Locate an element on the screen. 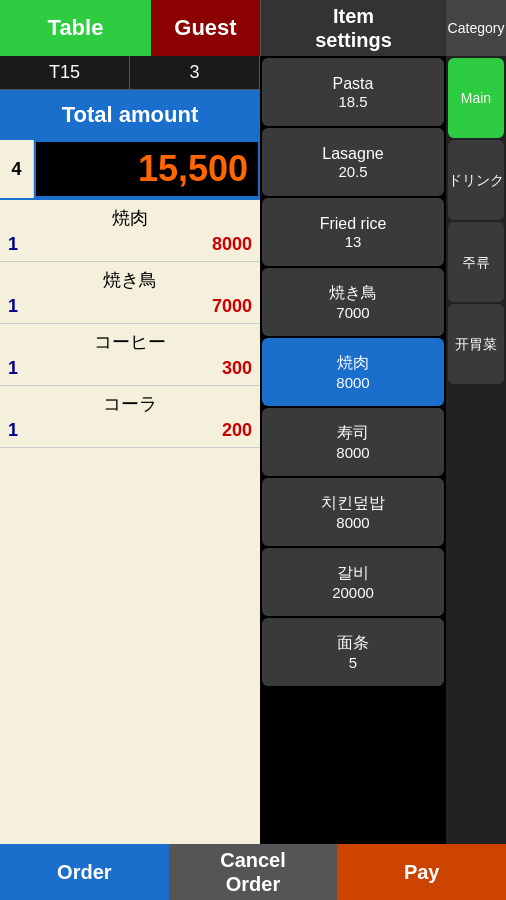  total-amount-label: Total amount is located at coordinates (130, 115).